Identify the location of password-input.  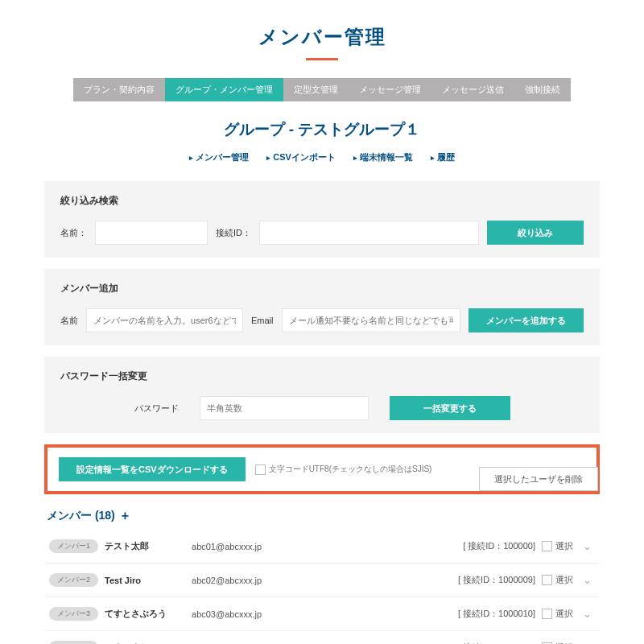
(284, 408).